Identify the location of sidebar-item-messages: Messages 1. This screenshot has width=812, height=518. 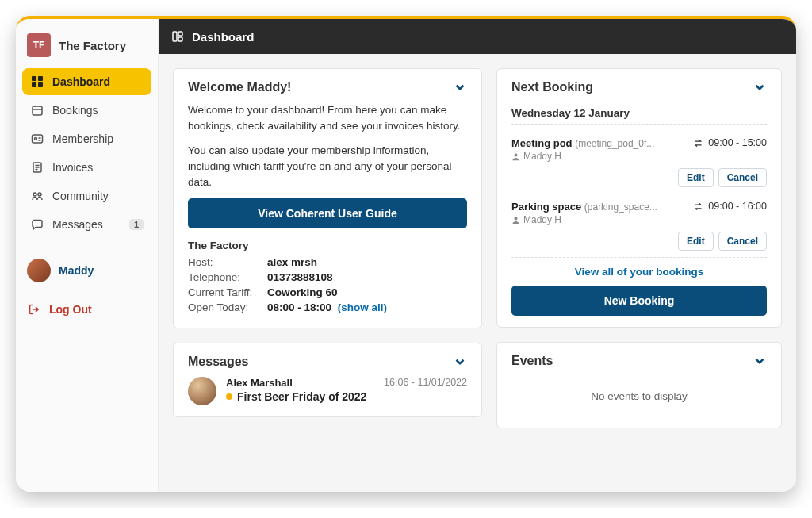
(87, 224).